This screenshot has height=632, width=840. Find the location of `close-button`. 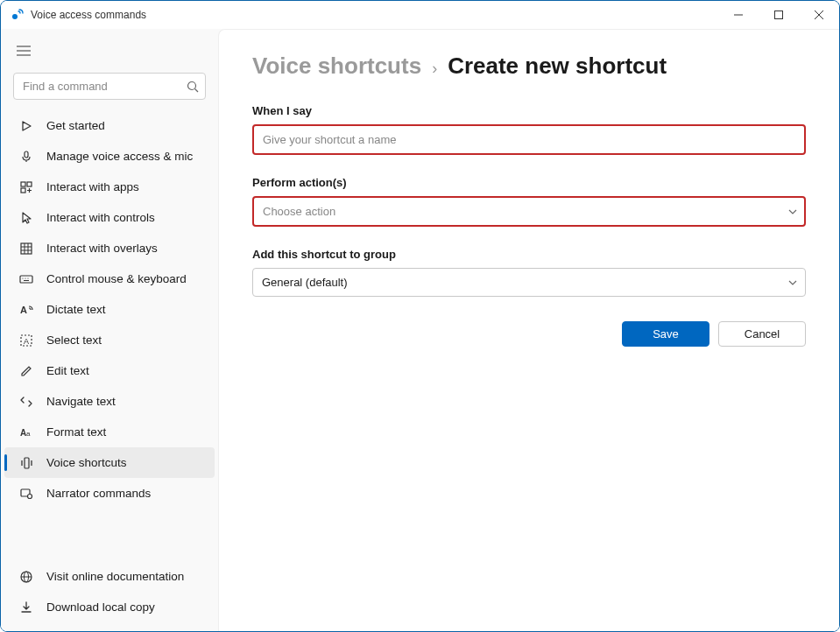

close-button is located at coordinates (819, 15).